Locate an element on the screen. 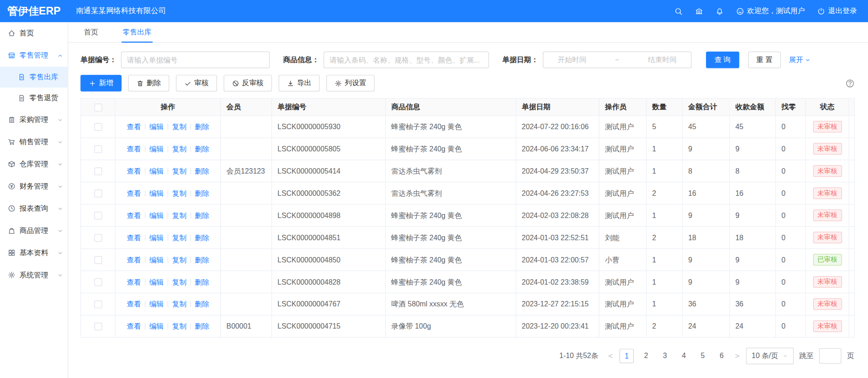  page-6-button: 6 is located at coordinates (721, 355).